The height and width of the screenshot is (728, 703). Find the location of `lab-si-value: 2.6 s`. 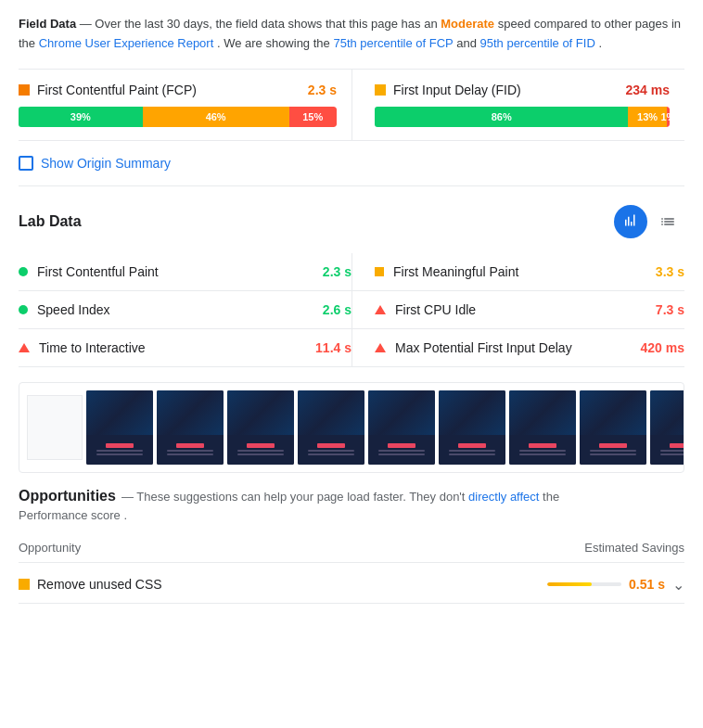

lab-si-value: 2.6 s is located at coordinates (338, 310).